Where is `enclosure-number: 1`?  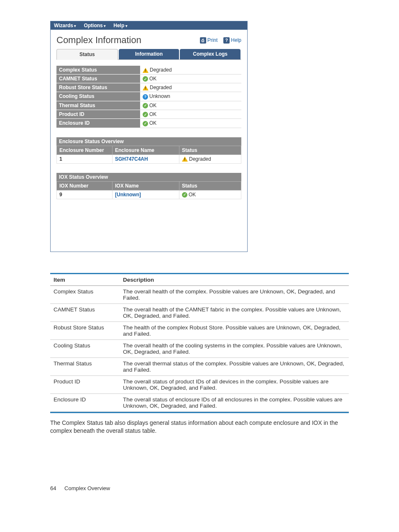 enclosure-number: 1 is located at coordinates (84, 159).